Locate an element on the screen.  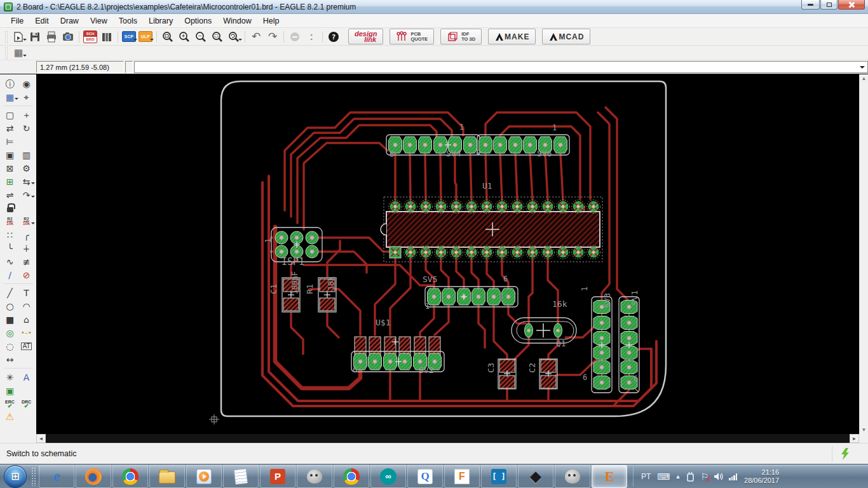
info-tool: ⓘ is located at coordinates (10, 84).